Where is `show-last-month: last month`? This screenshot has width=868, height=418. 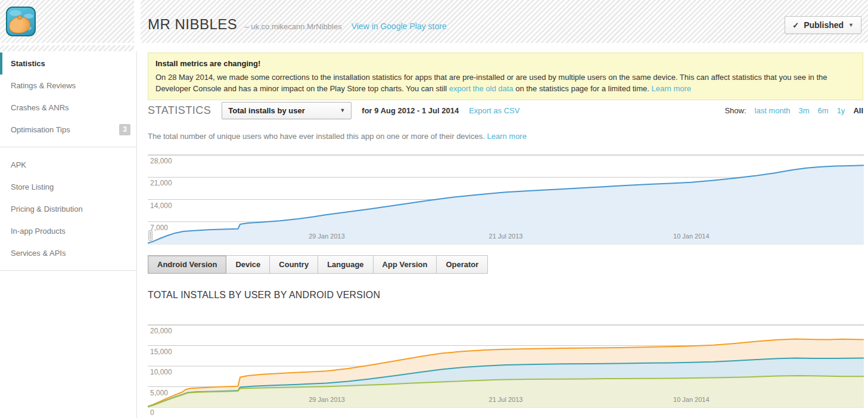
show-last-month: last month is located at coordinates (773, 111).